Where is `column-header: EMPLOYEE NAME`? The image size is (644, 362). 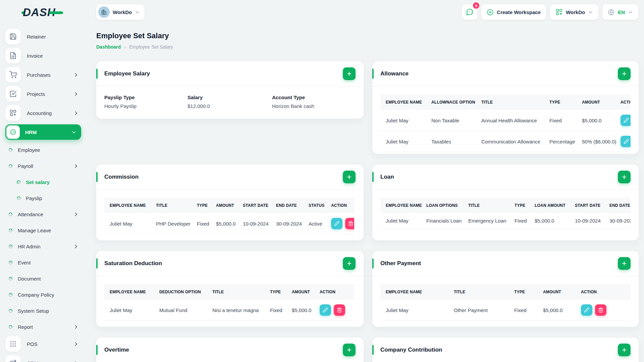
column-header: EMPLOYEE NAME is located at coordinates (404, 102).